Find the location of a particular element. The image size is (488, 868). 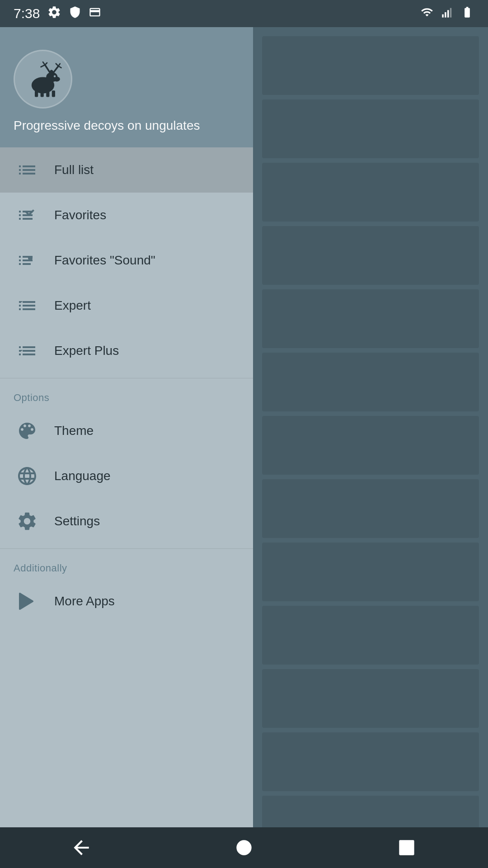

menu-item-theme-label: Theme is located at coordinates (74, 431).